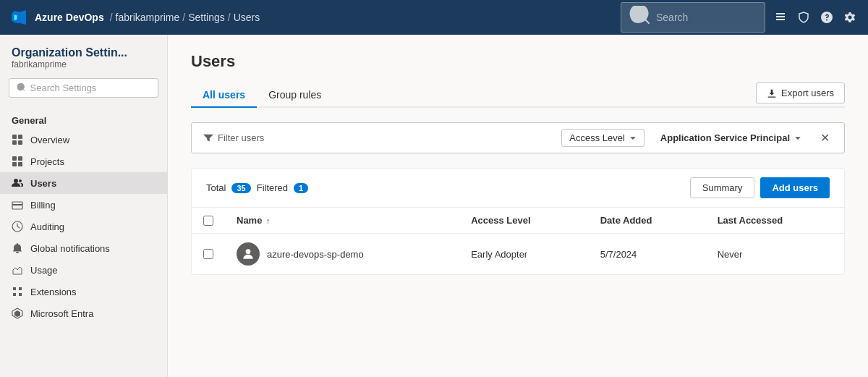 This screenshot has height=377, width=868. I want to click on total-count-badge: 35, so click(241, 188).